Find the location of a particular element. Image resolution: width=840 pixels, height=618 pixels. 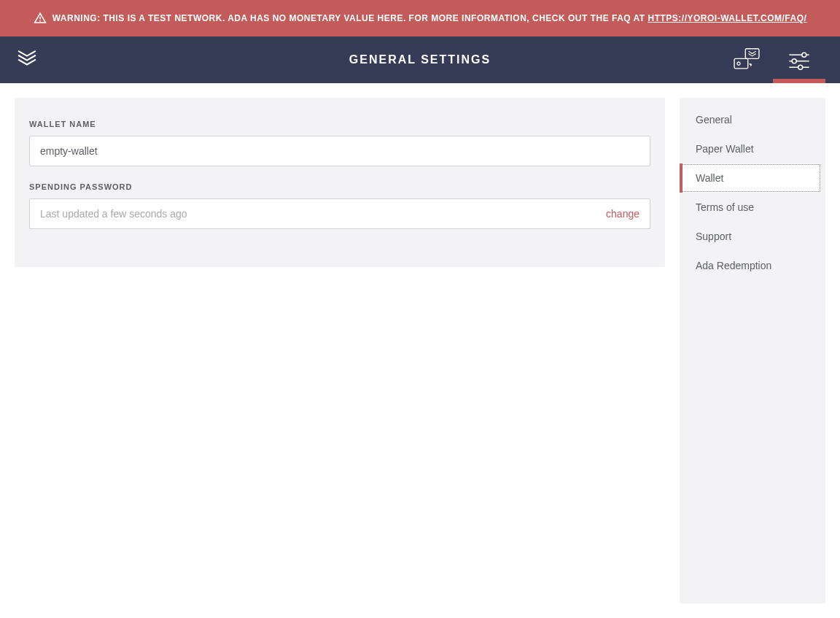

warning-text: WARNING: THIS IS A TEST NETWORK. ADA HAS… is located at coordinates (430, 18).